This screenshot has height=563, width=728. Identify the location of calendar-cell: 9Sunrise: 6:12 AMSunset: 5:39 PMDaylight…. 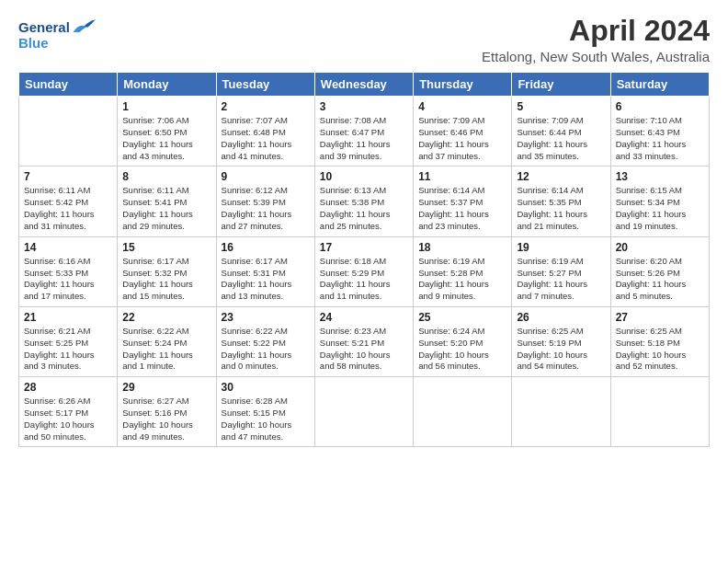
(265, 201).